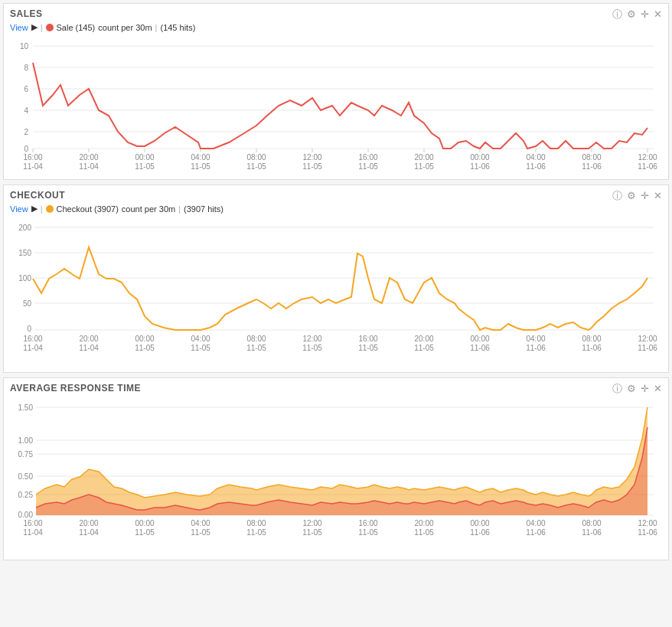  What do you see at coordinates (637, 196) in the screenshot?
I see `checkout-panel-icons: ⓘ ⚙ ✛ ✕` at bounding box center [637, 196].